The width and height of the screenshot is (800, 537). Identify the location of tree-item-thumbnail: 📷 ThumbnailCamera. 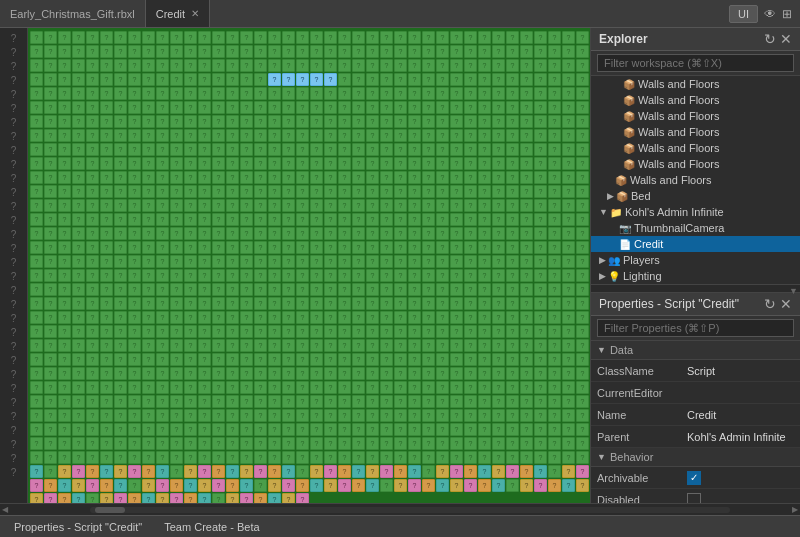
(696, 228).